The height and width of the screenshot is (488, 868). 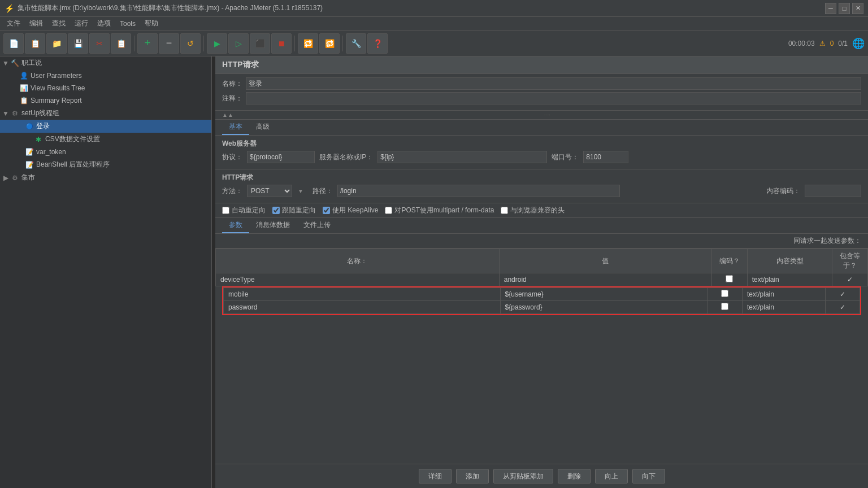 What do you see at coordinates (238, 43) in the screenshot?
I see `start-no-pauses-button: ▷` at bounding box center [238, 43].